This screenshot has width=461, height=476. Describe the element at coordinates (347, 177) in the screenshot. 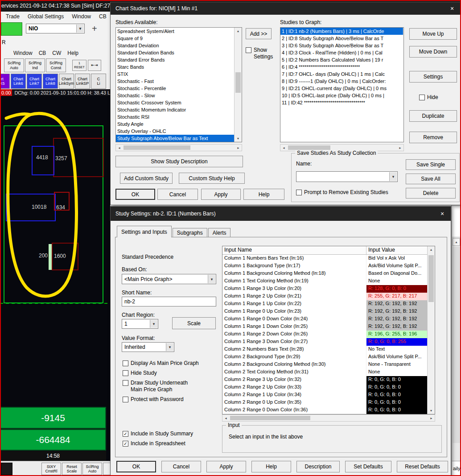

I see `collection-name-combobox: ▾` at that location.